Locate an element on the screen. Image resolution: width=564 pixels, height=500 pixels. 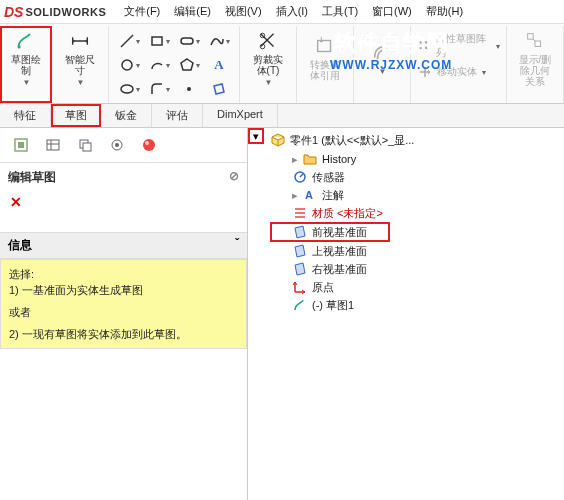
tree-item-sketch1: (-) 草图1 is located at coordinates (417, 305).